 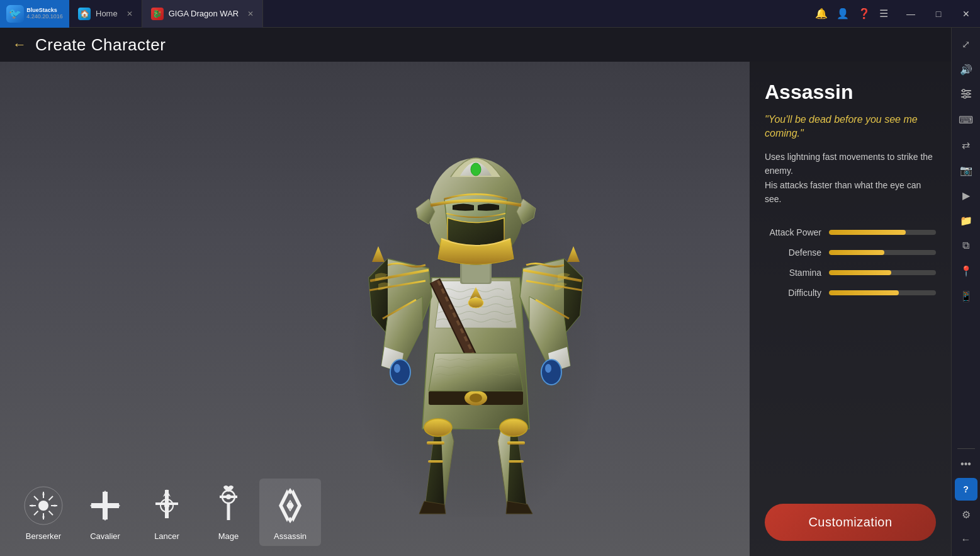 I want to click on customization-button: Customization, so click(x=850, y=523).